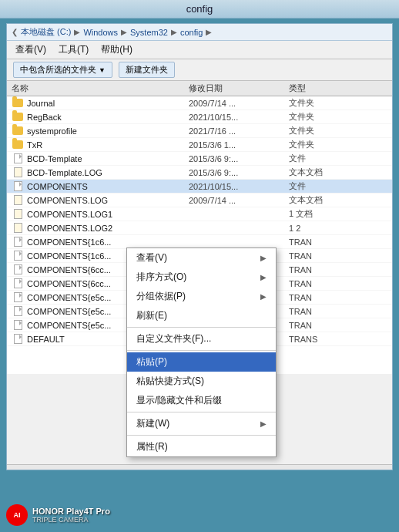 This screenshot has height=532, width=399. Describe the element at coordinates (200, 9) in the screenshot. I see `window-title: config` at that location.